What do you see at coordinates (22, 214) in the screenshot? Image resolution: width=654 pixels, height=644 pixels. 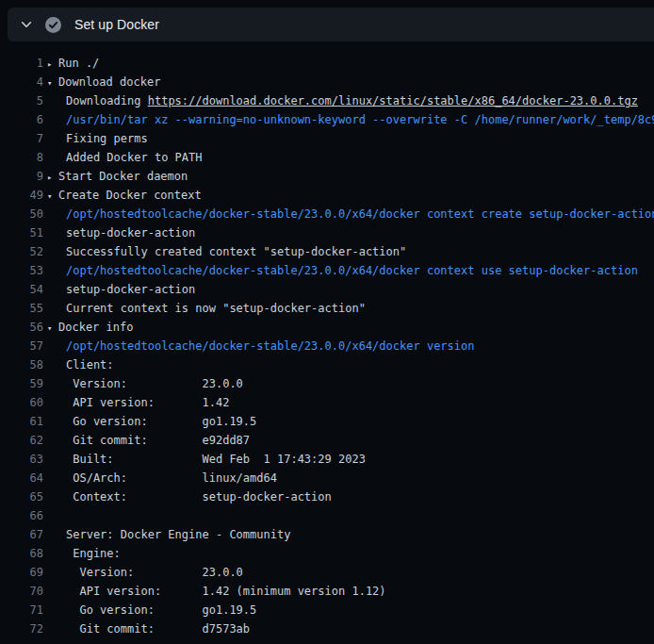 I see `line-number: 50` at bounding box center [22, 214].